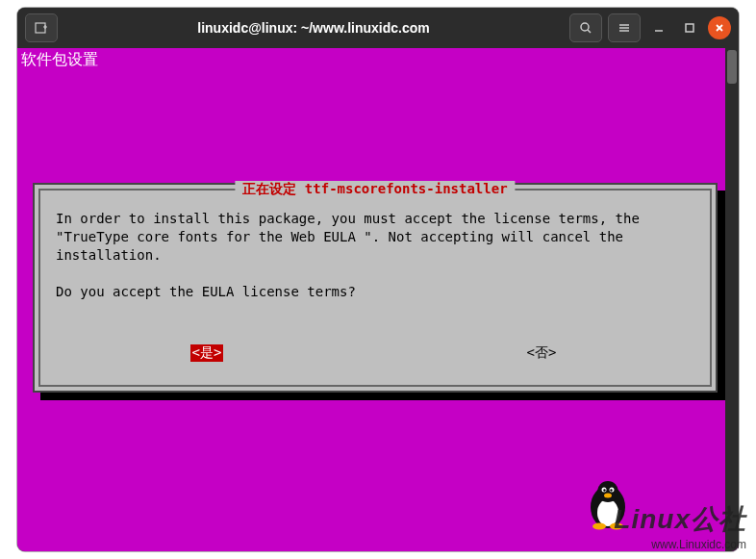  I want to click on scrollbar-thumb, so click(732, 67).